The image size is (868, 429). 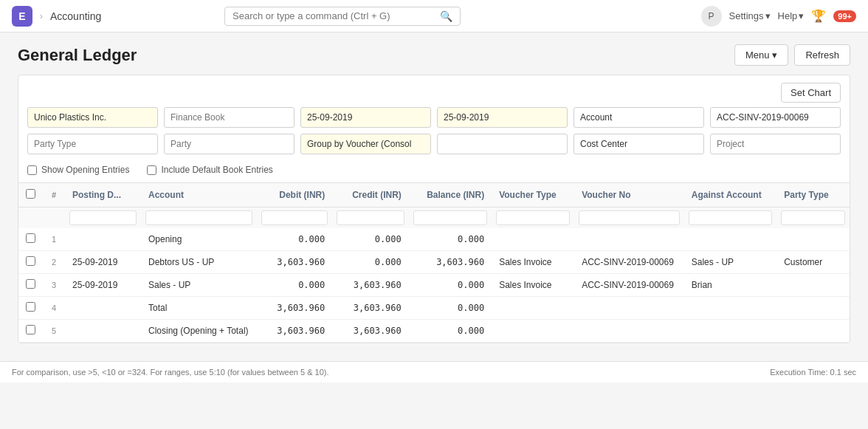 What do you see at coordinates (450, 218) in the screenshot?
I see `filter-col-balance` at bounding box center [450, 218].